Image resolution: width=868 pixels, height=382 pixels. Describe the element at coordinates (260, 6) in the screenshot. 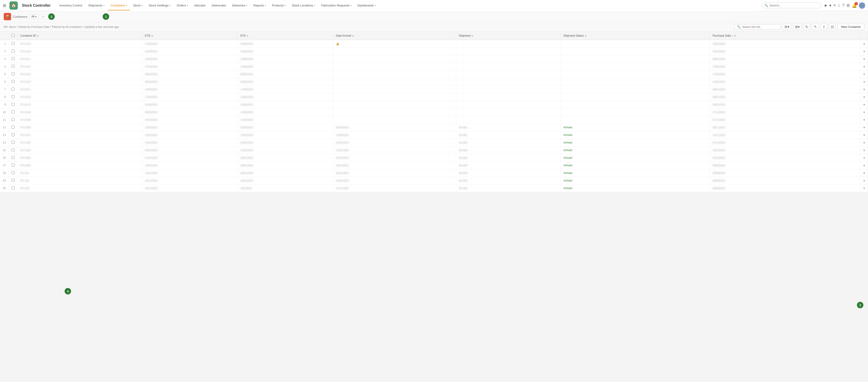

I see `nav-reports: Reports ▾` at that location.